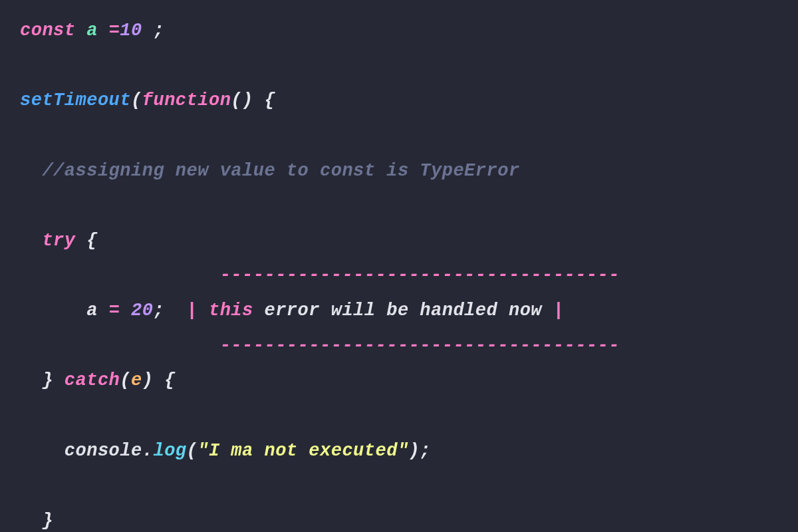 The width and height of the screenshot is (798, 532). Describe the element at coordinates (92, 311) in the screenshot. I see `identifier-a-2: a` at that location.